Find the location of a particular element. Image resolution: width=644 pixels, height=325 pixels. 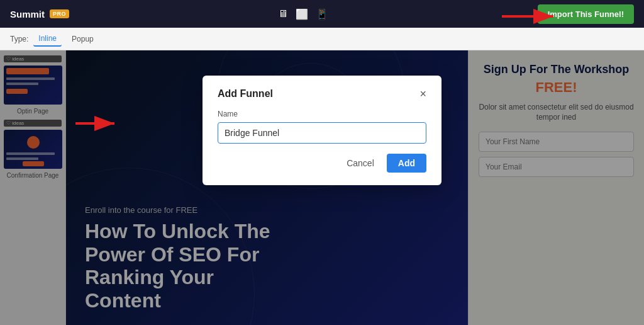

app-badge: PRO is located at coordinates (59, 14).